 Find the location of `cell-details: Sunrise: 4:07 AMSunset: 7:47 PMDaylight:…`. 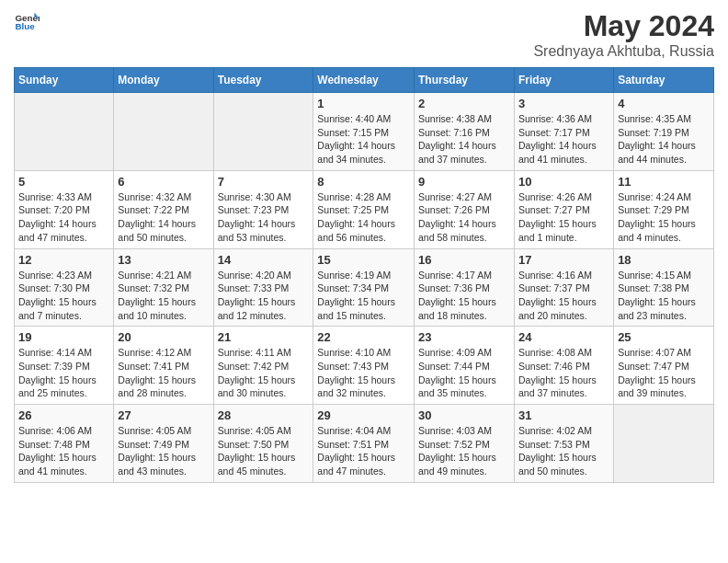

cell-details: Sunrise: 4:07 AMSunset: 7:47 PMDaylight:… is located at coordinates (664, 373).